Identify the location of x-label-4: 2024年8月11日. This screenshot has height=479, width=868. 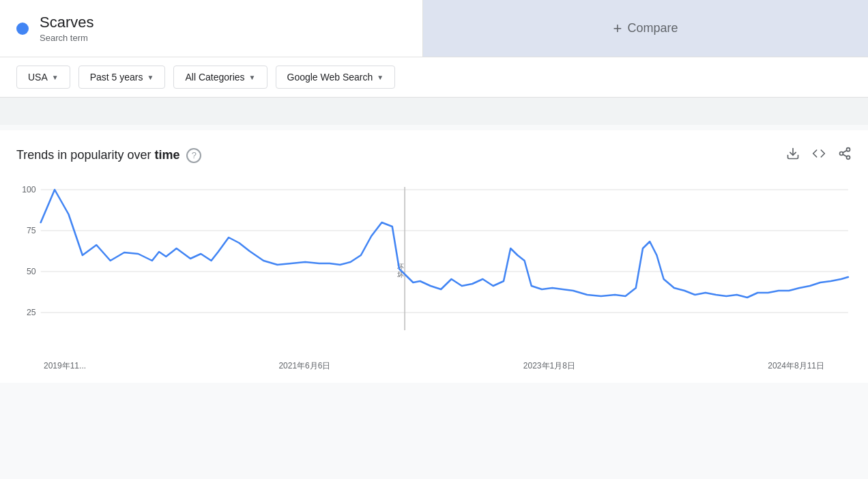
(796, 366).